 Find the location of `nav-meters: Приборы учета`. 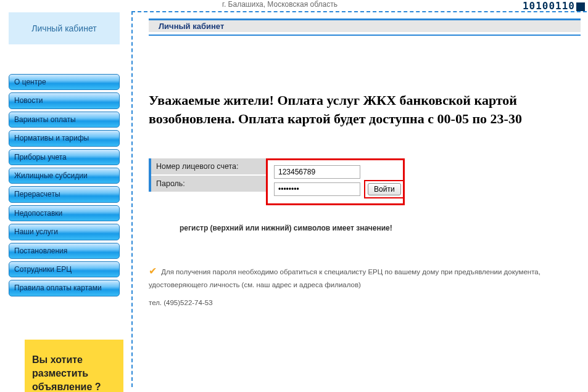

nav-meters: Приборы учета is located at coordinates (64, 157).